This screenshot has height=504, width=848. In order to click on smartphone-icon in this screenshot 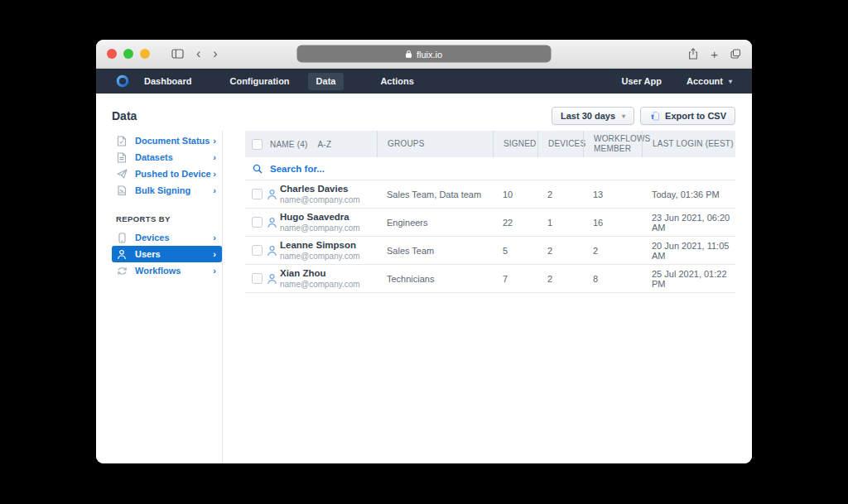, I will do `click(122, 238)`.